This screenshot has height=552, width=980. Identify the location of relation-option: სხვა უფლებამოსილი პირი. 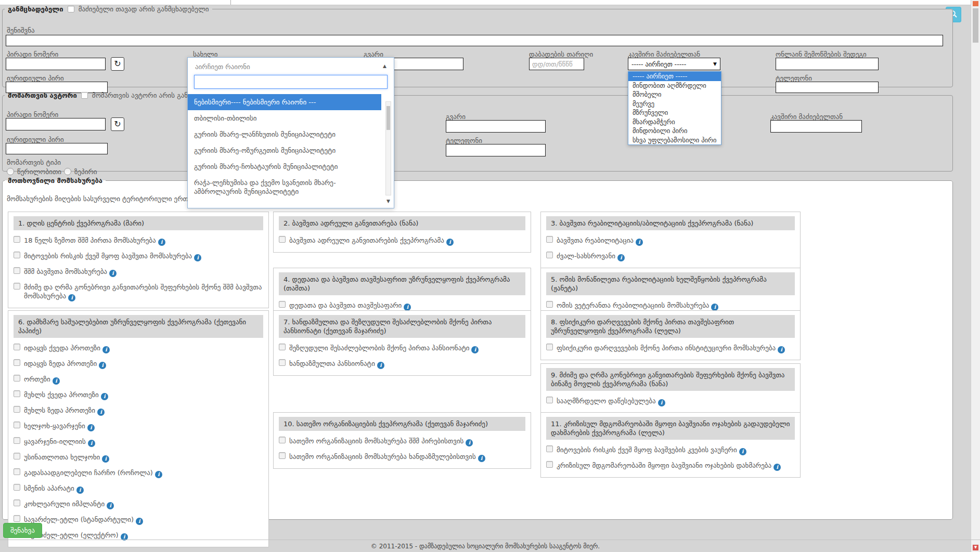
(675, 140).